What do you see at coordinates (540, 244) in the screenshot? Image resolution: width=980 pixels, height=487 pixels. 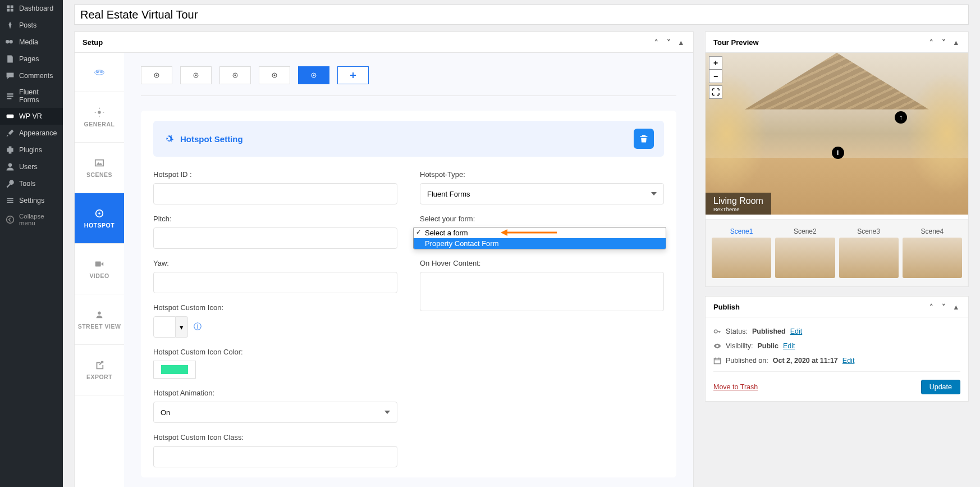 I see `form-option-property-contact: Property Contact Form` at bounding box center [540, 244].